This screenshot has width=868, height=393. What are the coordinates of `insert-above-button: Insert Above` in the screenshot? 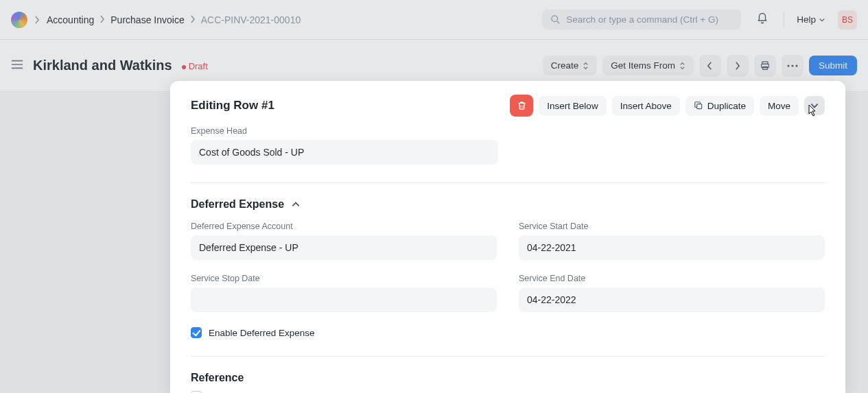 It's located at (646, 106).